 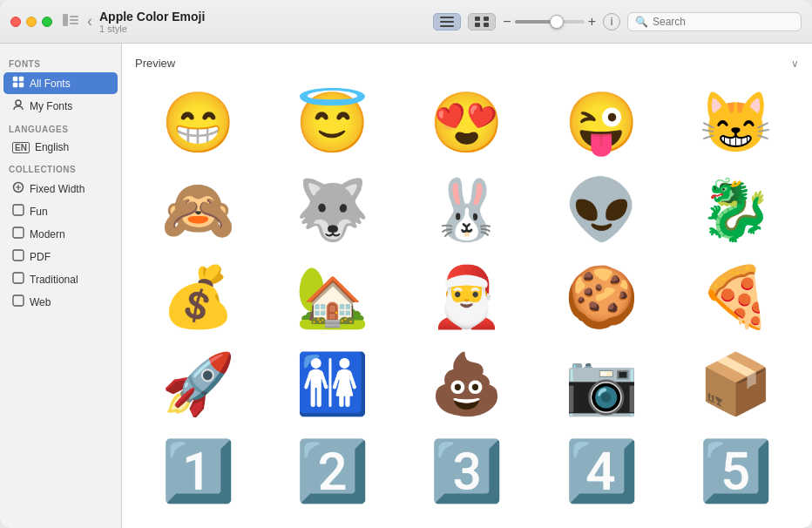 What do you see at coordinates (18, 234) in the screenshot?
I see `modern-icon` at bounding box center [18, 234].